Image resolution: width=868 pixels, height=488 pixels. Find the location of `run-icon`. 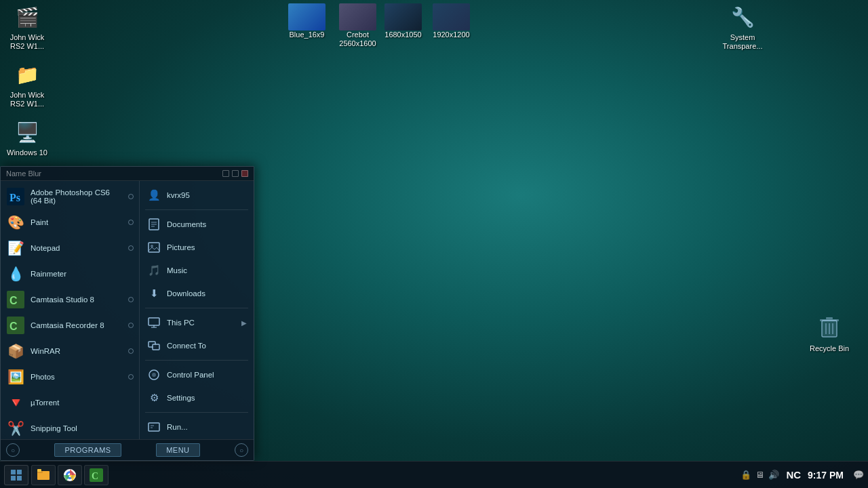

run-icon is located at coordinates (154, 427).